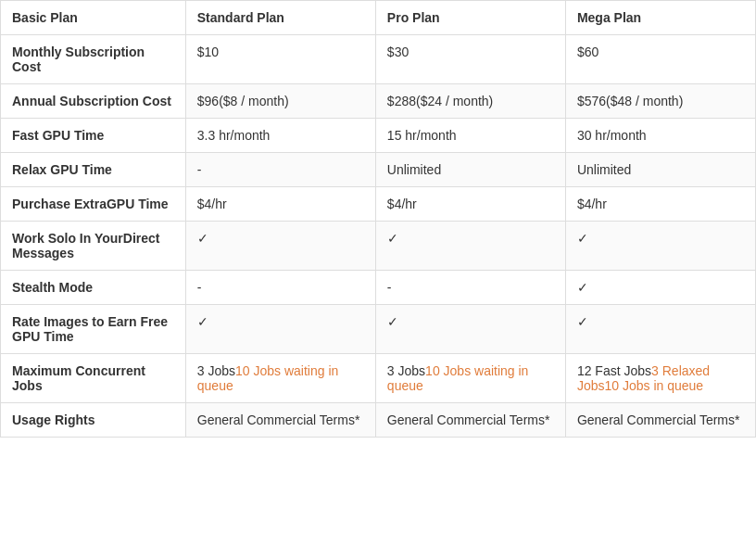  Describe the element at coordinates (280, 421) in the screenshot. I see `row-col2: General Commercial Terms*` at that location.